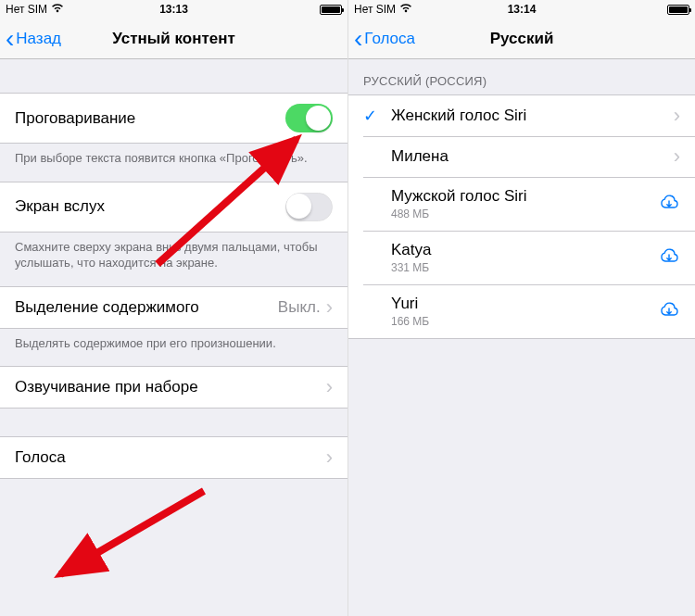 The height and width of the screenshot is (616, 695). Describe the element at coordinates (31, 39) in the screenshot. I see `back-button: ‹ Назад` at that location.